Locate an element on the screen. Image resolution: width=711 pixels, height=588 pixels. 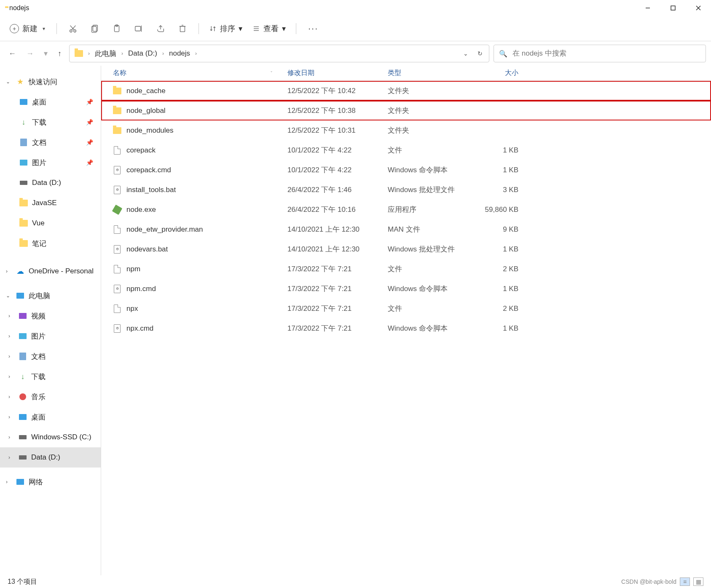
paste-button is located at coordinates (117, 29).